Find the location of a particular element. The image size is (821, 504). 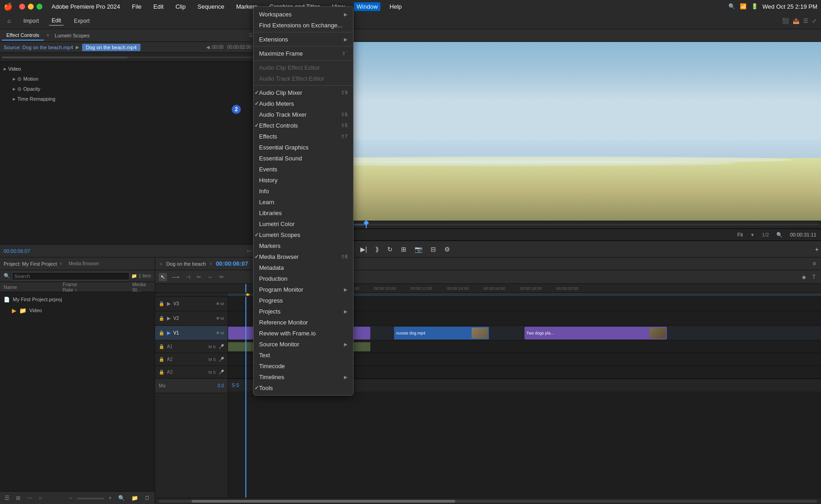

menu-item-lumetri-scopes: Lumetri Scopes is located at coordinates (303, 235).